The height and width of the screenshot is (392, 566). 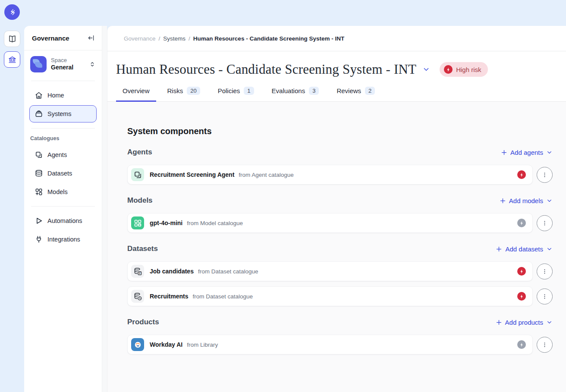 What do you see at coordinates (330, 175) in the screenshot?
I see `agent-card: Recruitment Screening Agent from Agent c…` at bounding box center [330, 175].